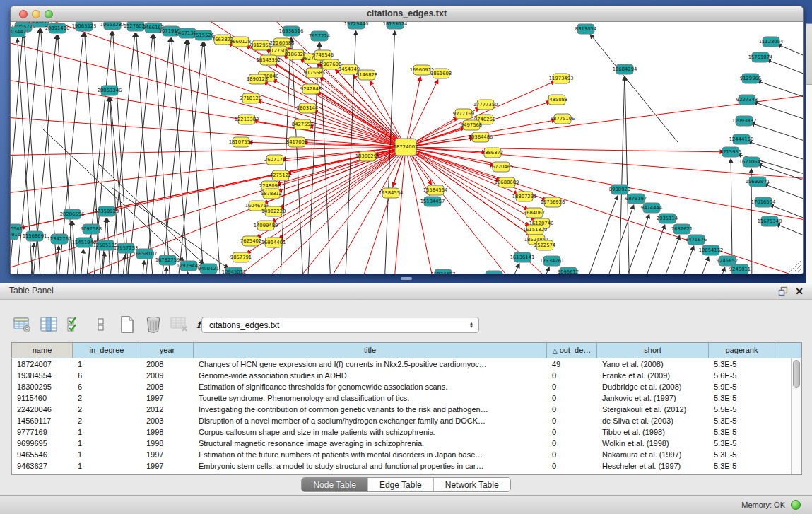 The width and height of the screenshot is (812, 514). Describe the element at coordinates (653, 364) in the screenshot. I see `cell-short: Yano et al. (2008)` at that location.